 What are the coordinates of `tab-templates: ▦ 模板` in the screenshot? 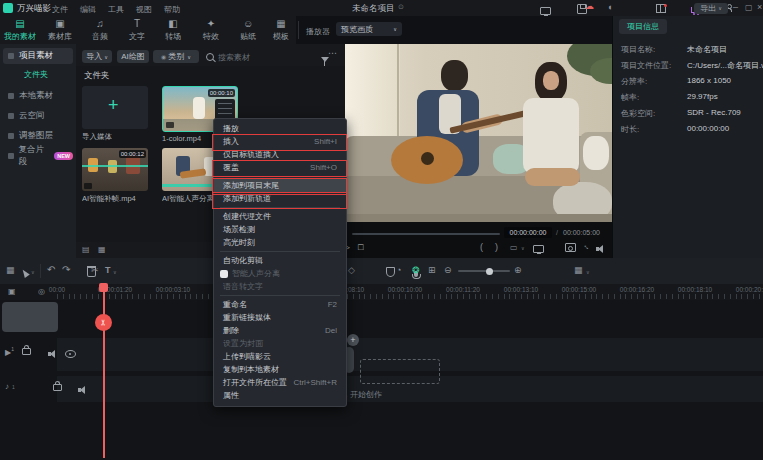 It's located at (281, 30).